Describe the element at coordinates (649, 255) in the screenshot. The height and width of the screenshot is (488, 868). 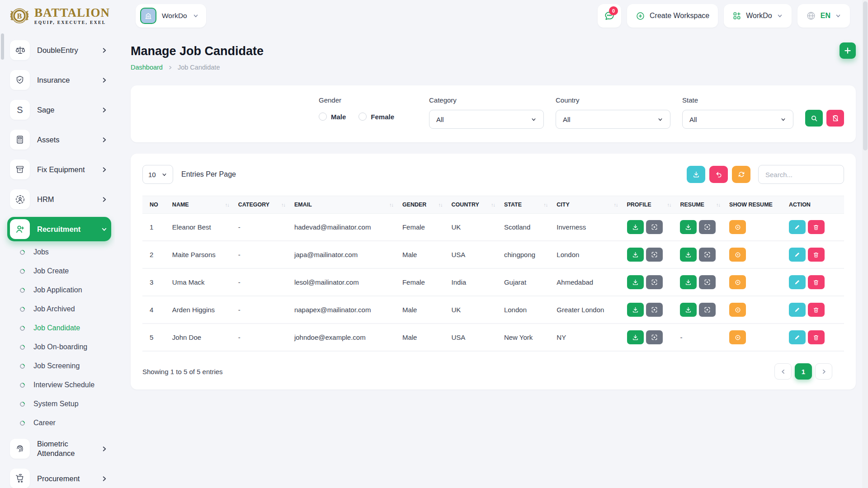
I see `cell-profile` at that location.